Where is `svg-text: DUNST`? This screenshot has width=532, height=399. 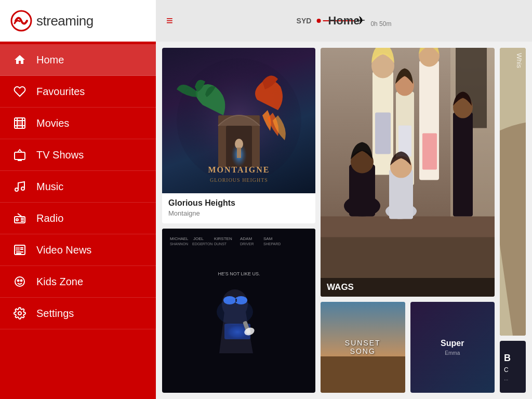 svg-text: DUNST is located at coordinates (220, 244).